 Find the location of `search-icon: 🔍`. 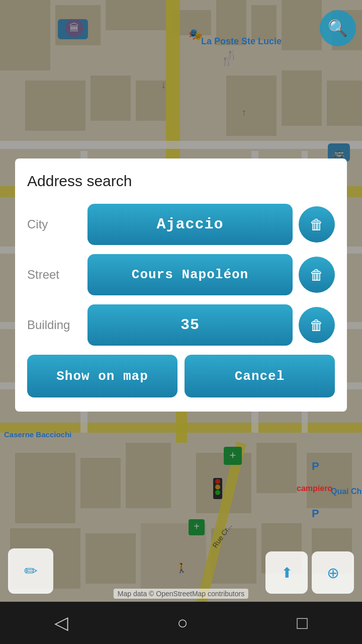

search-icon: 🔍 is located at coordinates (338, 28).